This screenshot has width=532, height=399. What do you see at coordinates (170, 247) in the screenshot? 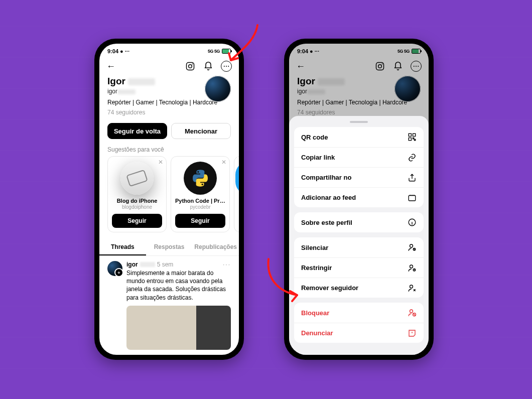
I see `tab-replies: Respostas` at bounding box center [170, 247].